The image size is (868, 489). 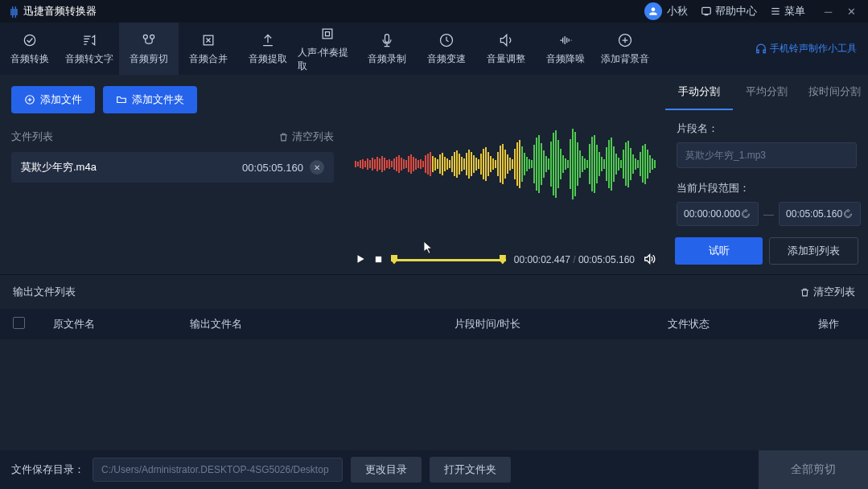 I want to click on remove-file-button: ✕, so click(x=317, y=167).